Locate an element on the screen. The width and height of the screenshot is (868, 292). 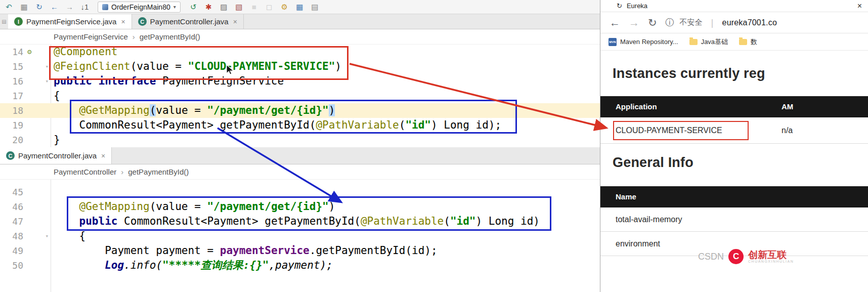
interface-icon: I is located at coordinates (18, 21).